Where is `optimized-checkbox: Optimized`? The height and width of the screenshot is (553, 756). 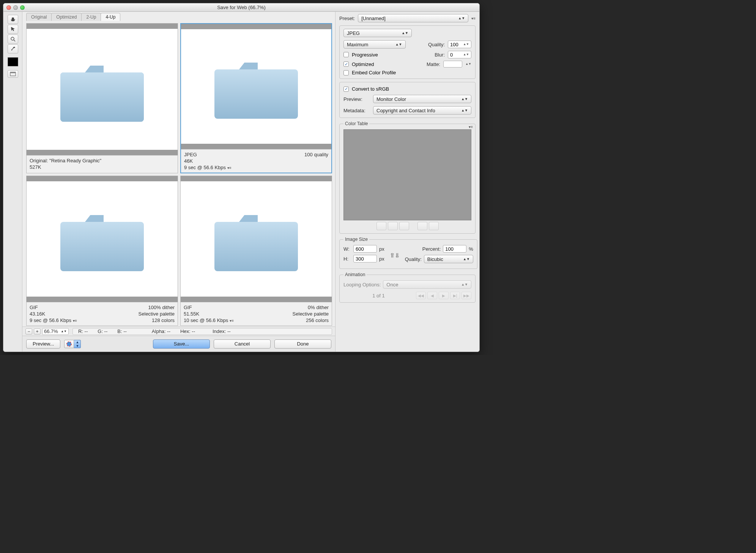 optimized-checkbox: Optimized is located at coordinates (375, 64).